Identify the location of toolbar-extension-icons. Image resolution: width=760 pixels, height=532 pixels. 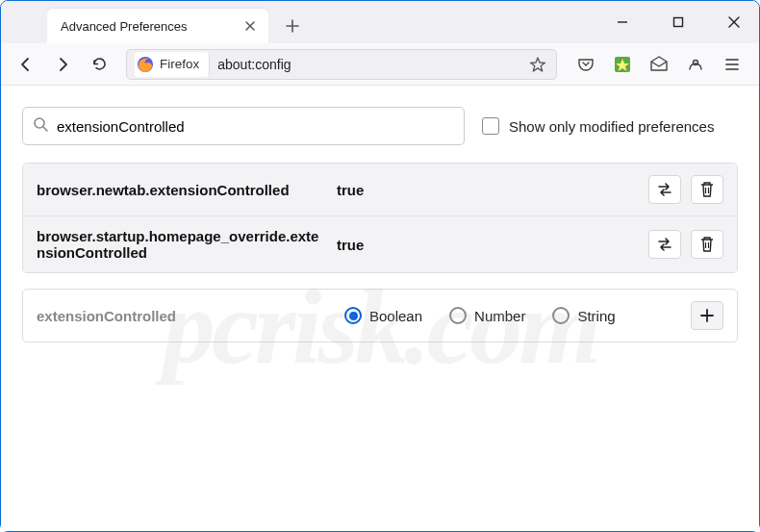
(659, 64).